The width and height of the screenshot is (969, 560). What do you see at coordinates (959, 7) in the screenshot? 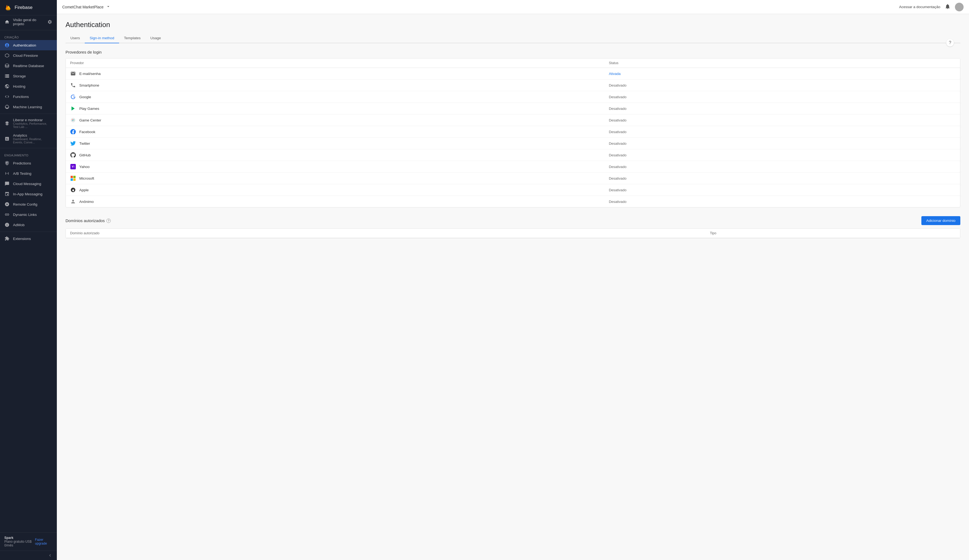
I see `user-avatar` at bounding box center [959, 7].